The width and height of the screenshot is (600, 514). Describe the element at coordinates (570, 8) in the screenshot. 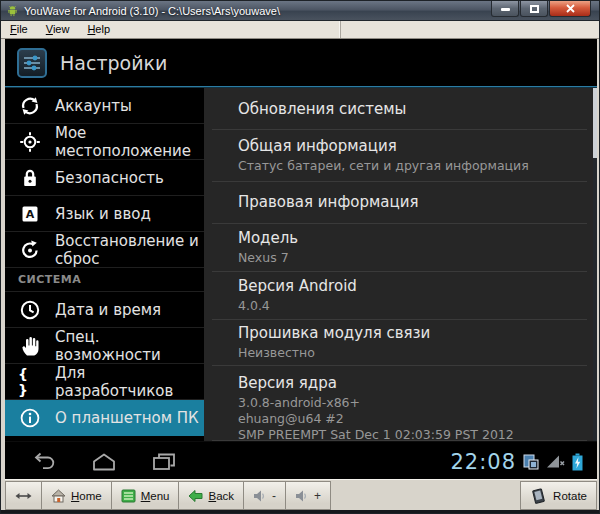

I see `close-icon` at that location.